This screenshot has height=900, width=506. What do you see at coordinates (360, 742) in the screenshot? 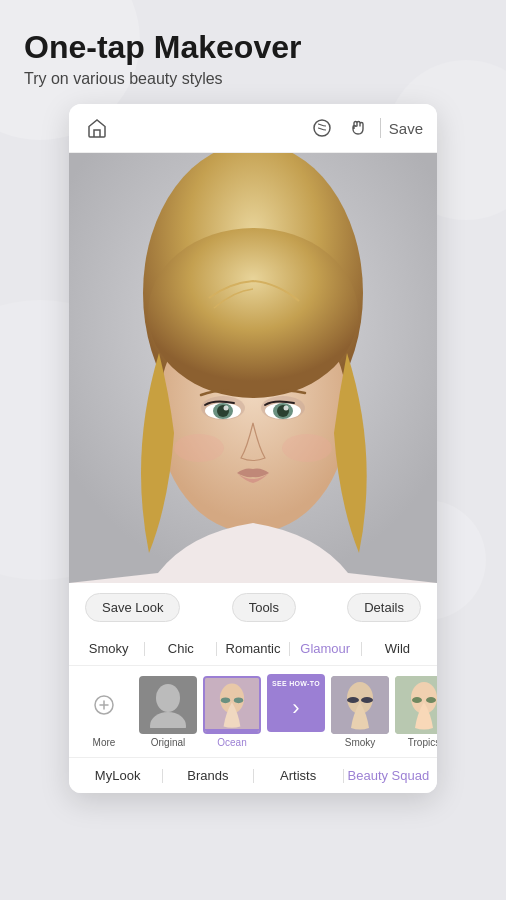
I see `smoky-label: Smoky` at bounding box center [360, 742].